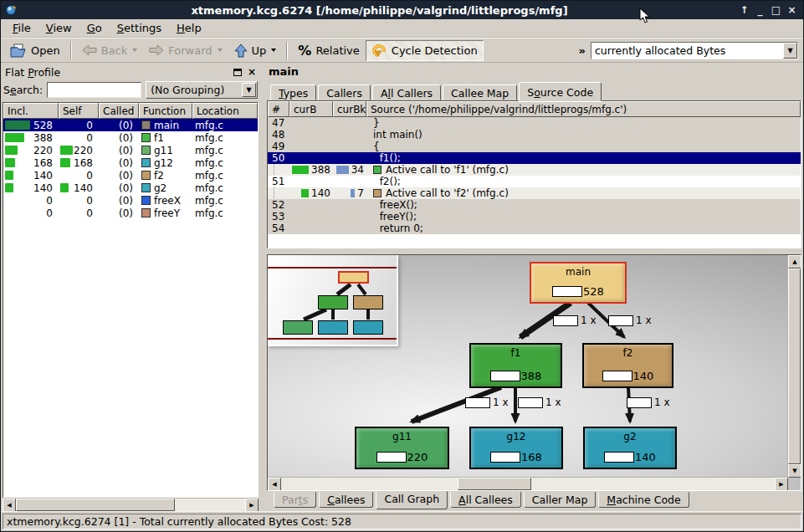  I want to click on tab-parts: Parts, so click(294, 500).